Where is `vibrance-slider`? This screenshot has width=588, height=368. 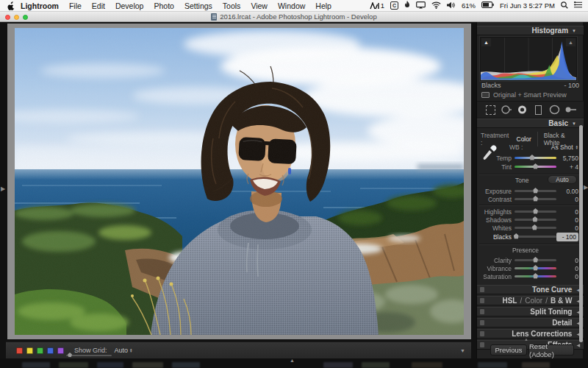 vibrance-slider is located at coordinates (535, 268).